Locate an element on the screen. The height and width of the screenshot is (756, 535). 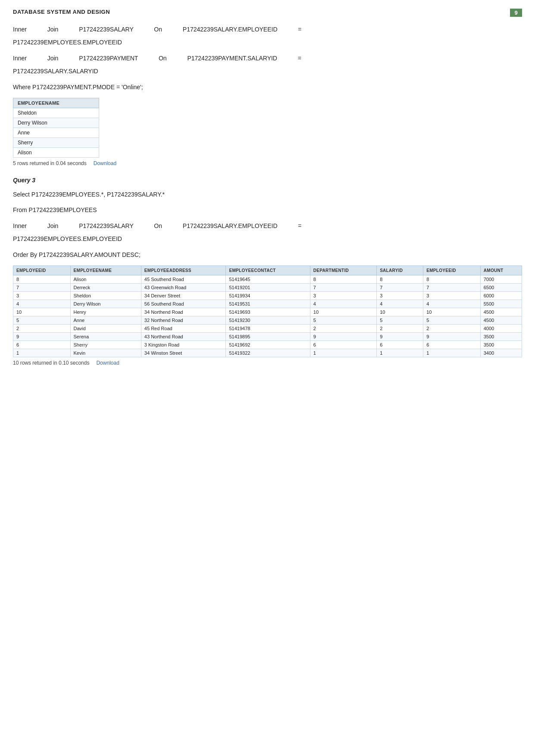
q2-result-container: EMPLOYEENAME SheldonDerry WilsonAnneSher… is located at coordinates (267, 128).